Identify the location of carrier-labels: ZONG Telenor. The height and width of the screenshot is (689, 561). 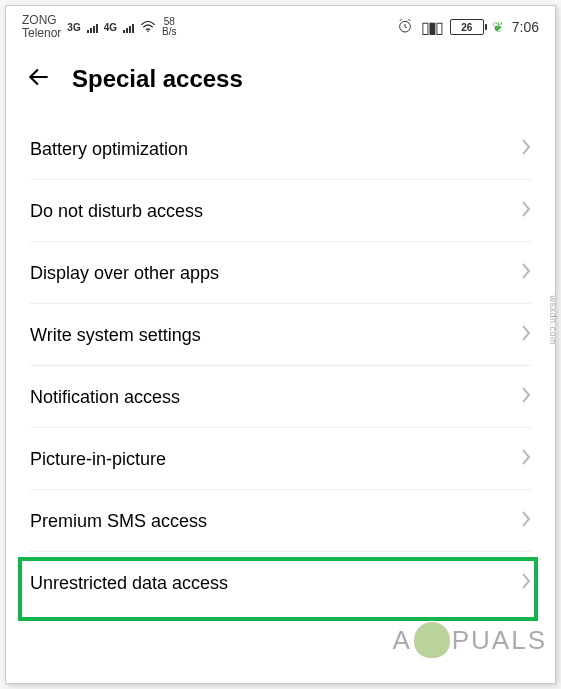
(42, 27).